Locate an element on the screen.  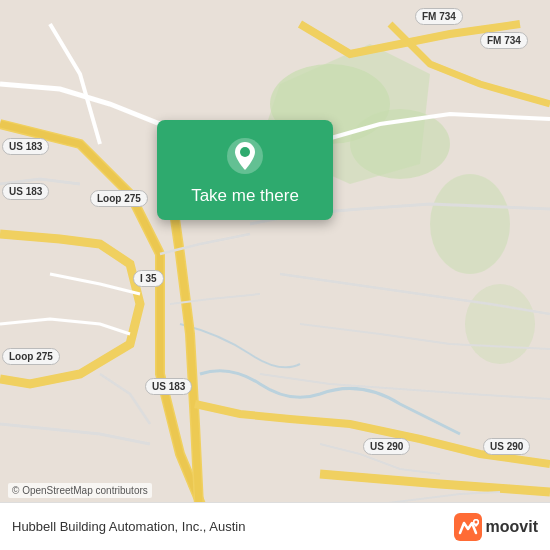
road-label-fm734-2: FM 734 is located at coordinates (504, 40).